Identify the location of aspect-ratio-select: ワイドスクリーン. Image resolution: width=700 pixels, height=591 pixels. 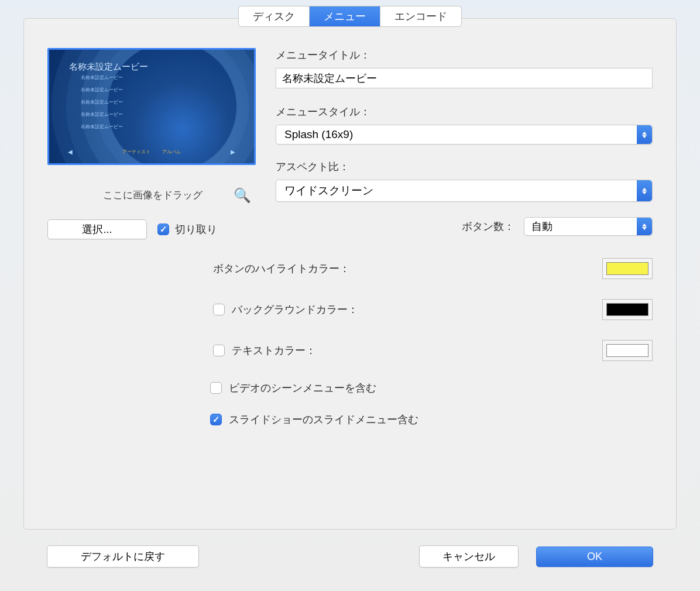
(464, 191).